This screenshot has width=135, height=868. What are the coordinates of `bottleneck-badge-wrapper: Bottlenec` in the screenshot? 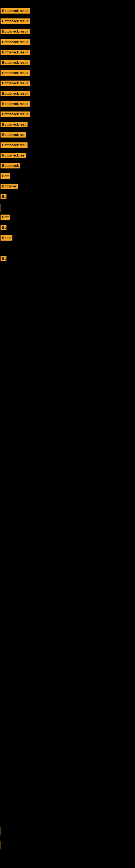 It's located at (9, 187).